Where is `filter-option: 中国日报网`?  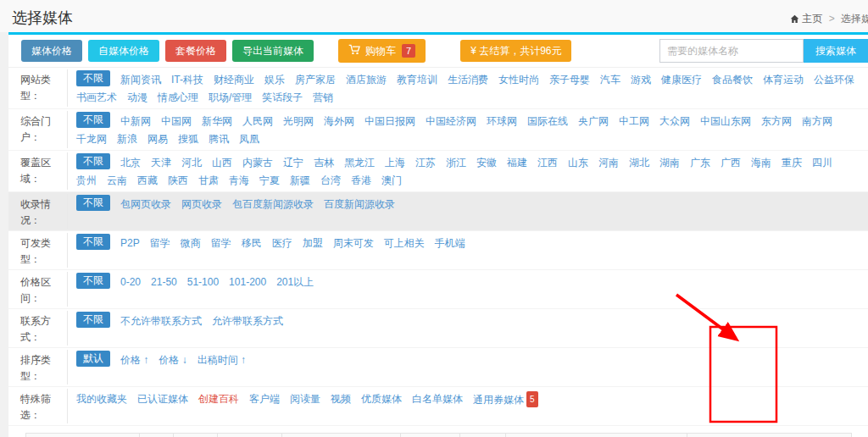
filter-option: 中国日报网 is located at coordinates (390, 120).